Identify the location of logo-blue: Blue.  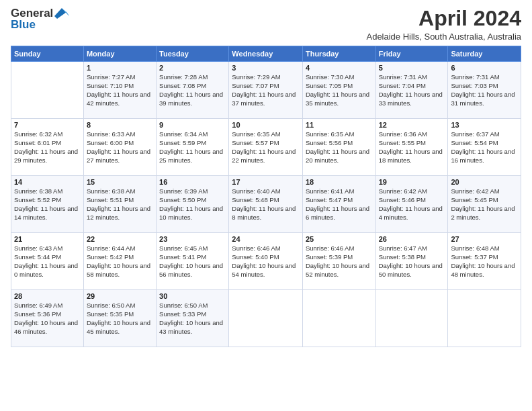
(40, 26).